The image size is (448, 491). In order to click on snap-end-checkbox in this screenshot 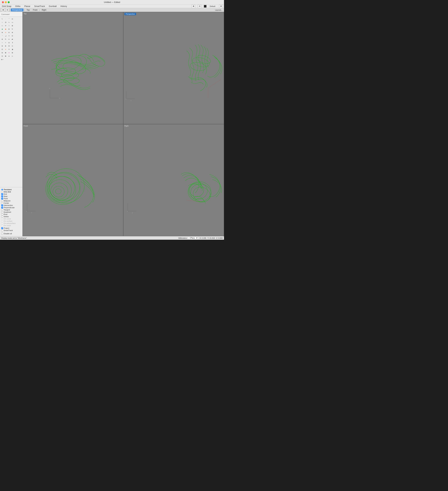, I will do `click(2, 194)`.